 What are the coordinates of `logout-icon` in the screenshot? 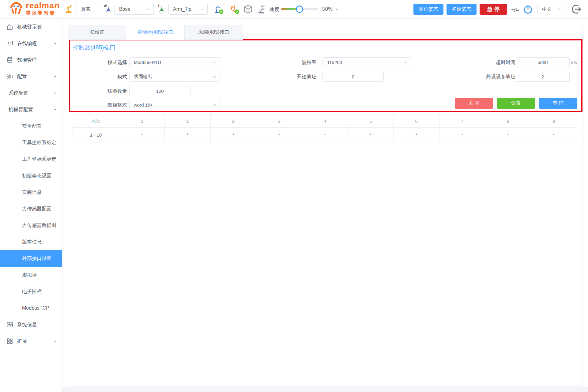 It's located at (576, 9).